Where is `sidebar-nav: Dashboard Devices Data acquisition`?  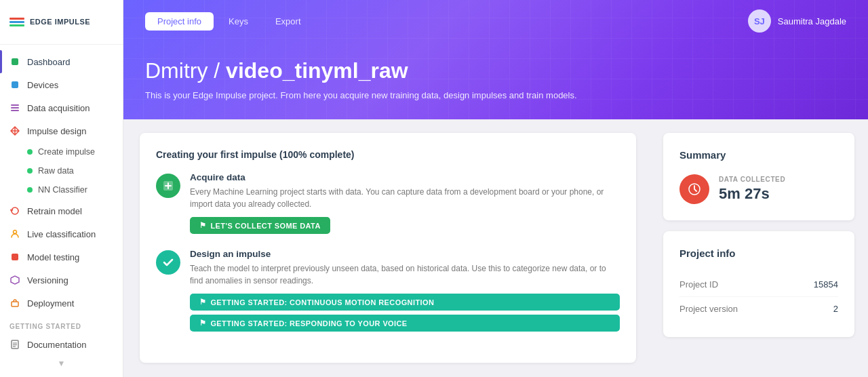
sidebar-nav: Dashboard Devices Data acquisition is located at coordinates (61, 211).